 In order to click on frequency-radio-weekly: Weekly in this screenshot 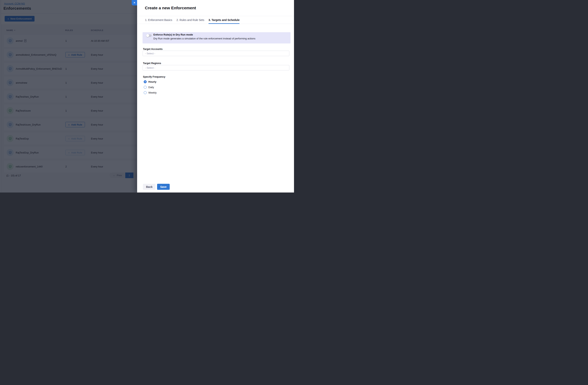, I will do `click(150, 93)`.